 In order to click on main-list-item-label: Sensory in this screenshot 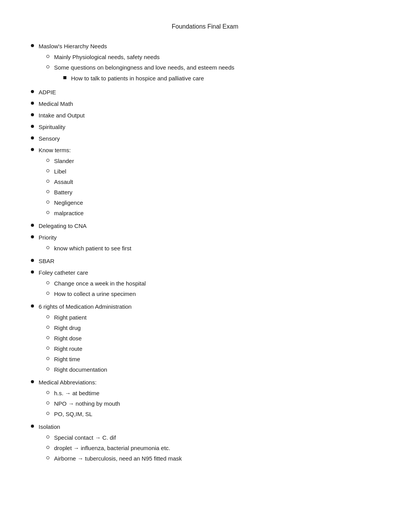, I will do `click(209, 139)`.